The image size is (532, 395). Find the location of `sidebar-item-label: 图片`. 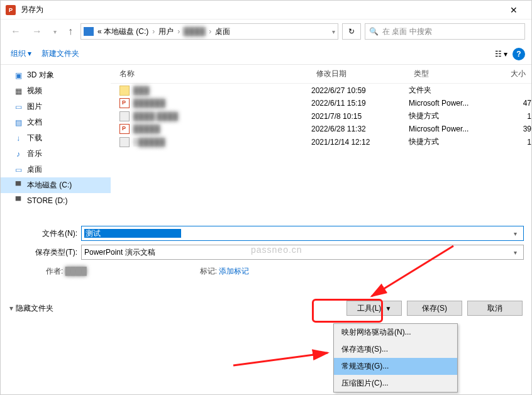

sidebar-item-label: 图片 is located at coordinates (35, 107).